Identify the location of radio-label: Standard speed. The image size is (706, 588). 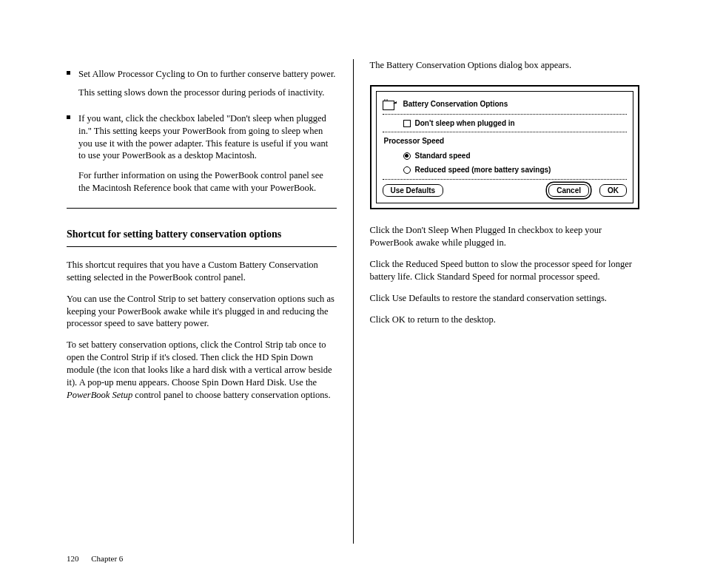
(443, 156).